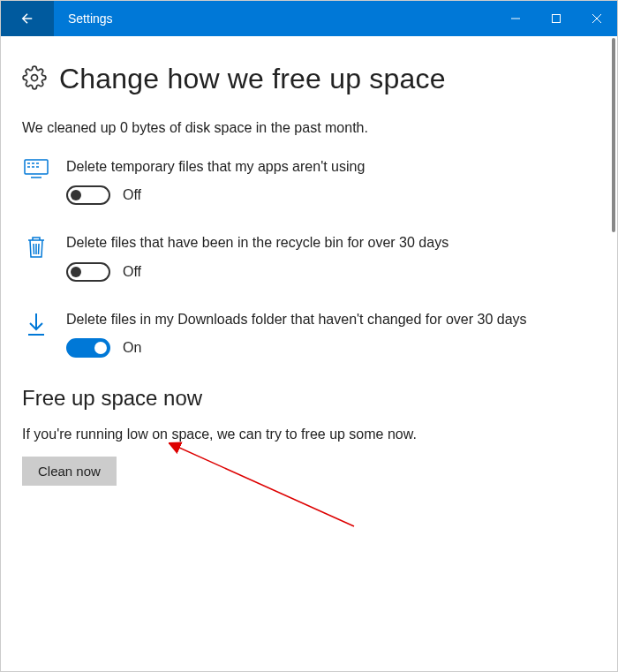  Describe the element at coordinates (309, 181) in the screenshot. I see `option-temp-files: Delete temporary files that my apps aren…` at that location.